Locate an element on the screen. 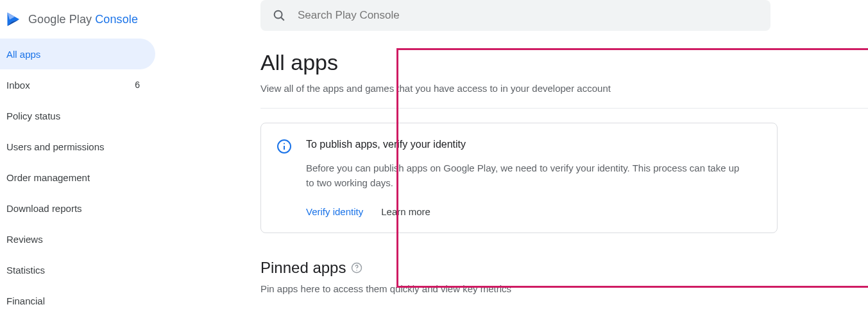 The image size is (868, 325). divider is located at coordinates (565, 108).